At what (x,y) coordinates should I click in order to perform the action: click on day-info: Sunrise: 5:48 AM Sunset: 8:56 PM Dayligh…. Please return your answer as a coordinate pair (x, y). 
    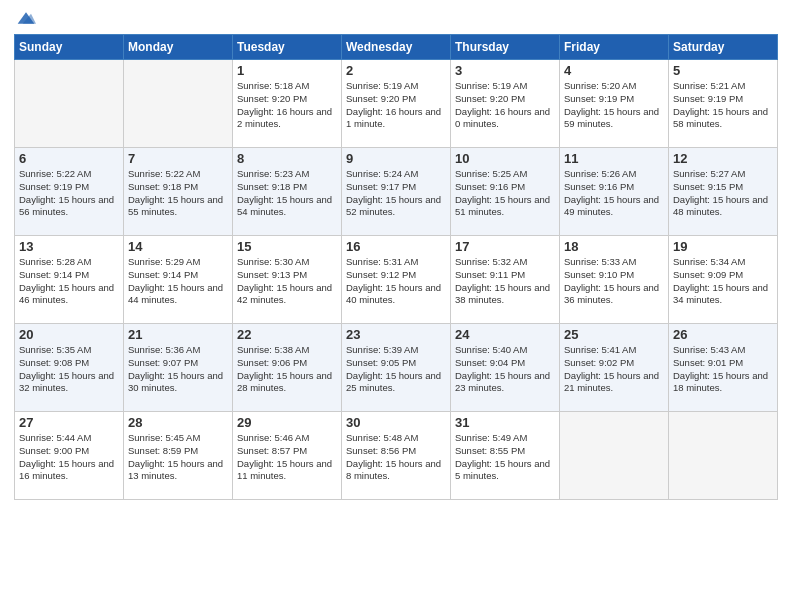
    Looking at the image, I should click on (396, 458).